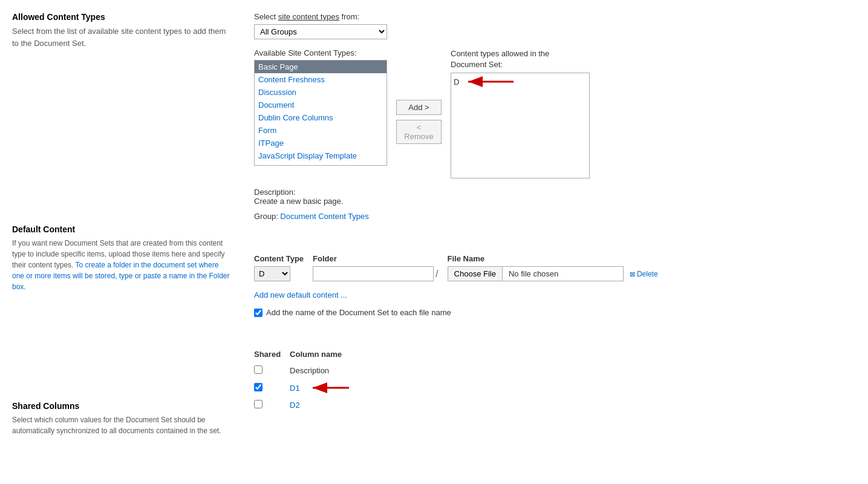 The height and width of the screenshot is (484, 868). Describe the element at coordinates (321, 80) in the screenshot. I see `list-item: Content Freshness` at that location.